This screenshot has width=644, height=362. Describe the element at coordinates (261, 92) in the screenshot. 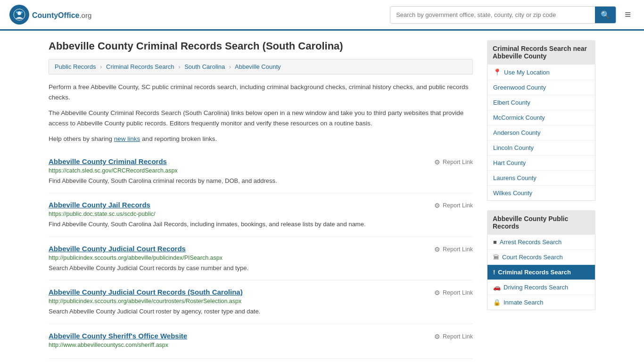

I see `description-1: Perform a free Abbeville County, SC publ…` at that location.